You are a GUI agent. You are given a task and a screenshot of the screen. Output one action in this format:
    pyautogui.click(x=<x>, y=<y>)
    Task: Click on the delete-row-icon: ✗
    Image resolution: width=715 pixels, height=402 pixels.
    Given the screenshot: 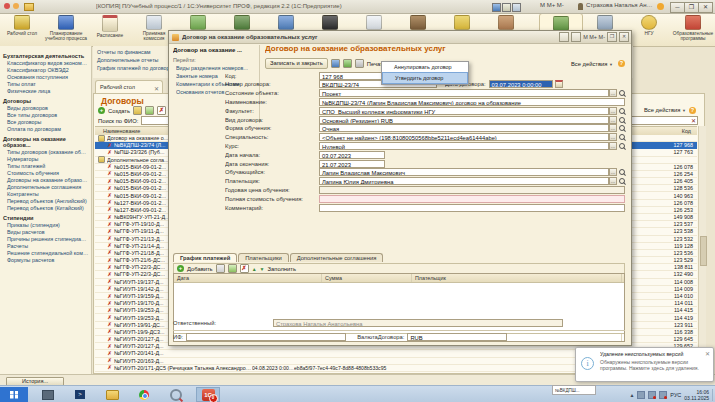 What is the action you would take?
    pyautogui.click(x=244, y=268)
    